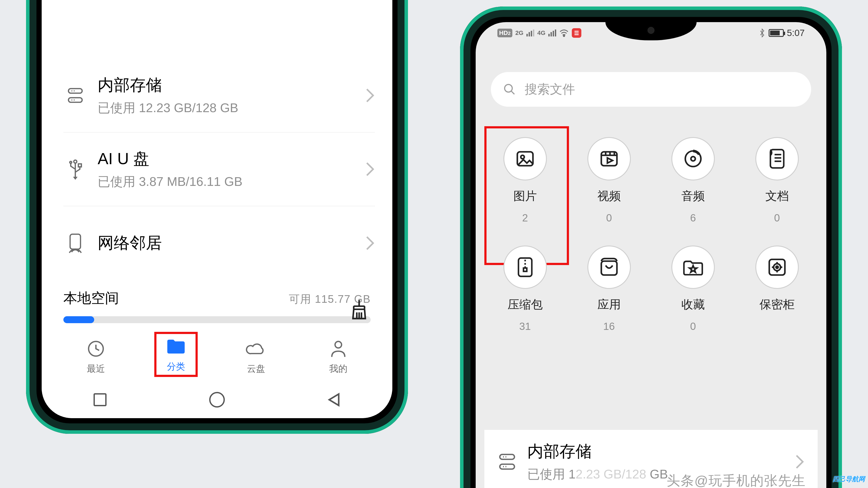 This screenshot has height=488, width=868. Describe the element at coordinates (219, 96) in the screenshot. I see `row-internal-storage: 内部存储 已使用 12.23 GB/128 GB` at that location.